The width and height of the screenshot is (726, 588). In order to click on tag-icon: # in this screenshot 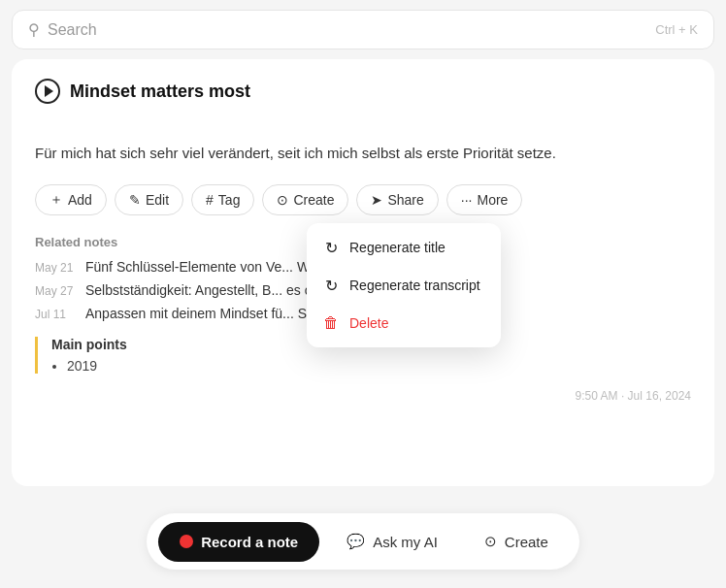, I will do `click(210, 200)`.